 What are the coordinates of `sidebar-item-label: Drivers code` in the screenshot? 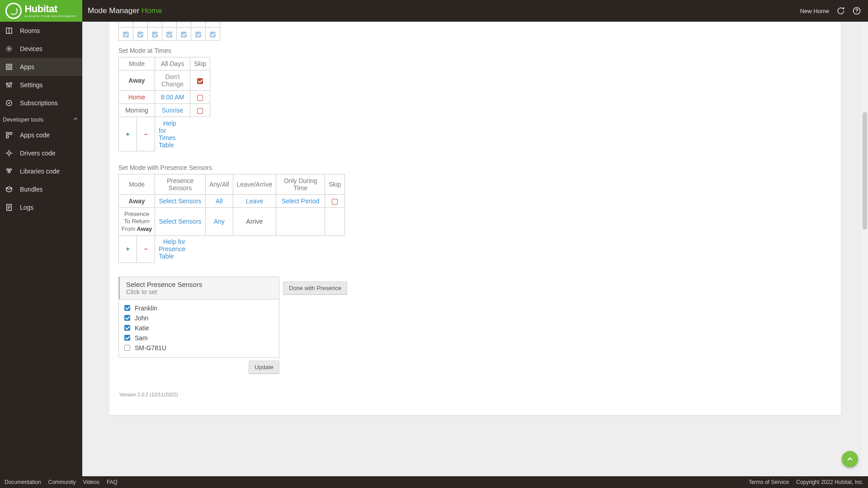 It's located at (38, 153).